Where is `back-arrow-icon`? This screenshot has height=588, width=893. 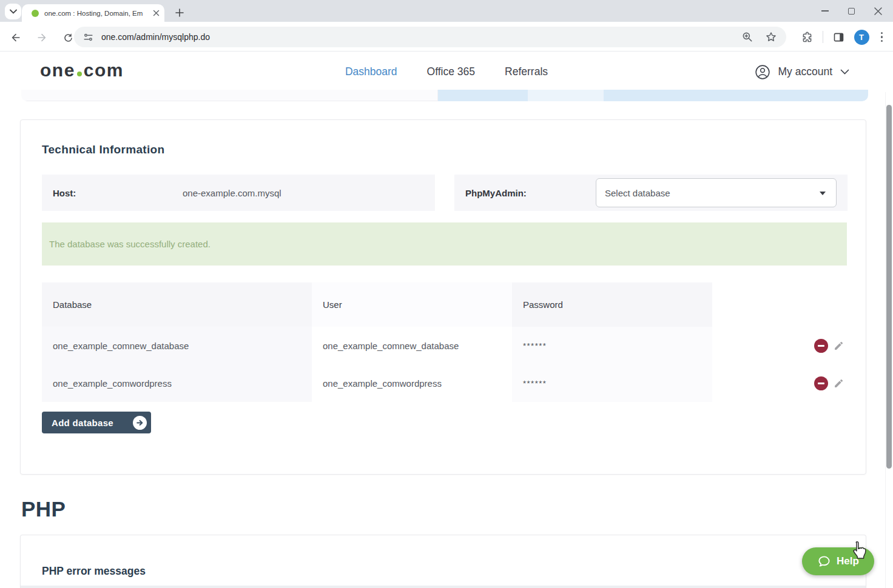 back-arrow-icon is located at coordinates (16, 38).